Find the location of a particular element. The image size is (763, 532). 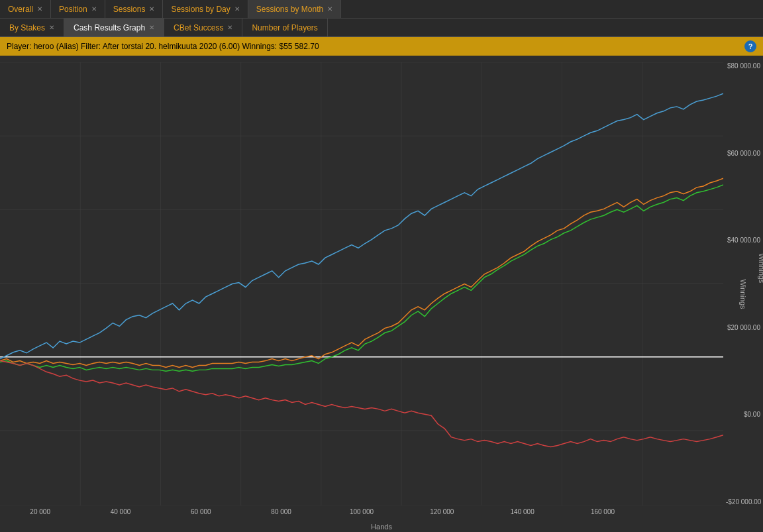

tab-overall: Overall ✕ is located at coordinates (25, 9).